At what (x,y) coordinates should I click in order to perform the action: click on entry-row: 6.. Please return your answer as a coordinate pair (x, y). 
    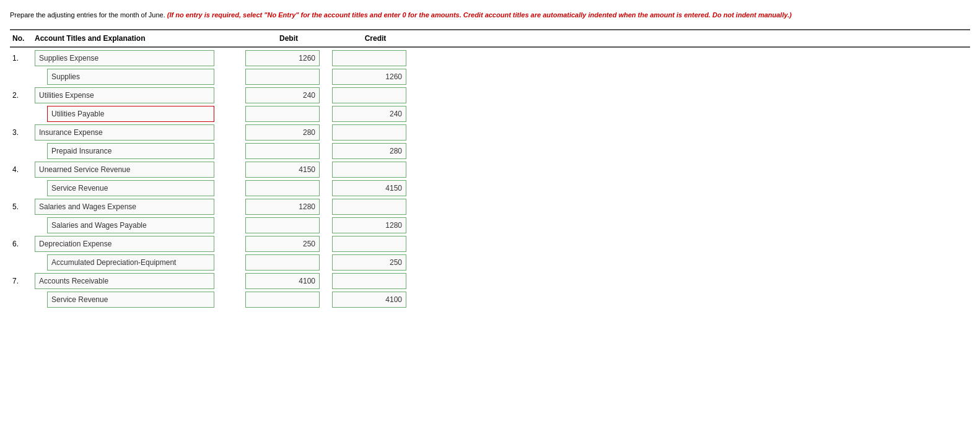
    Looking at the image, I should click on (490, 244).